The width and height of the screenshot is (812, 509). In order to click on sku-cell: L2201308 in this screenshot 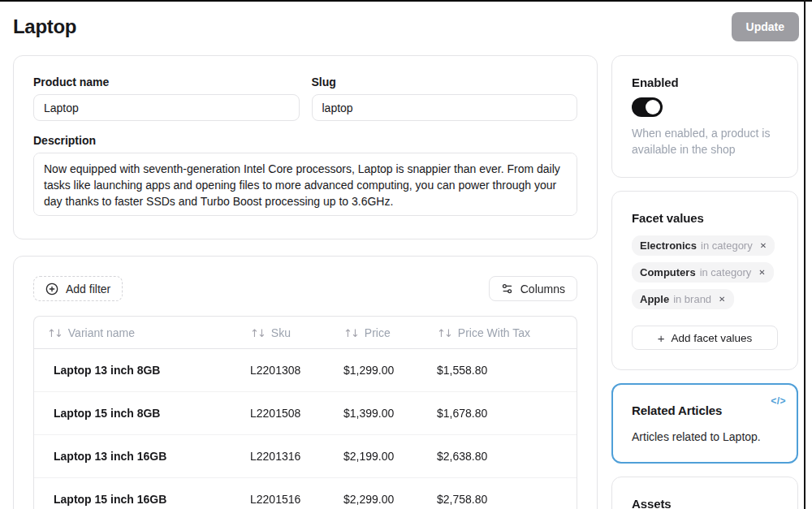, I will do `click(291, 370)`.